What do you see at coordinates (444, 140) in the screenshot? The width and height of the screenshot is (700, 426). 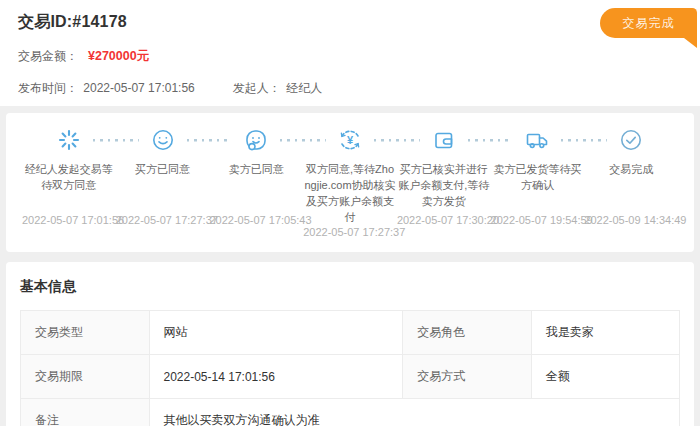 I see `wallet-icon` at bounding box center [444, 140].